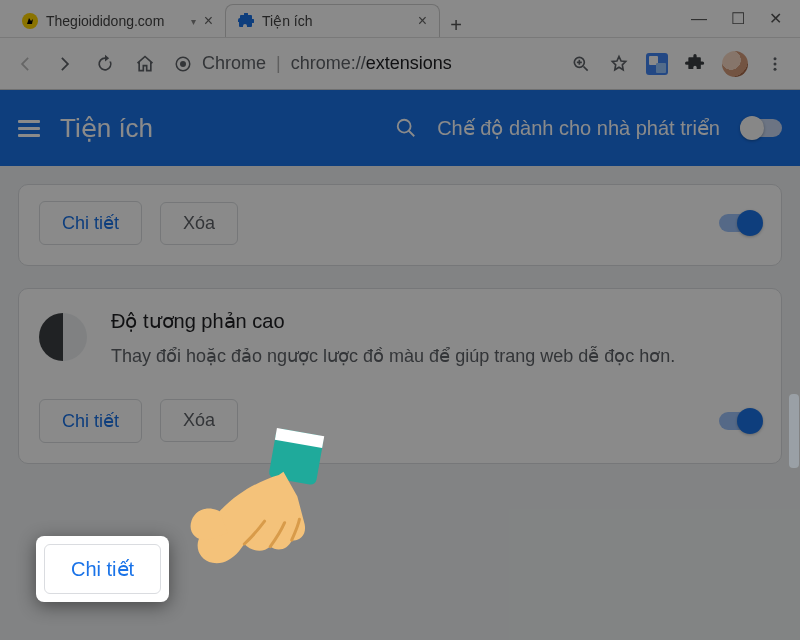  What do you see at coordinates (105, 64) in the screenshot?
I see `reload-button` at bounding box center [105, 64].